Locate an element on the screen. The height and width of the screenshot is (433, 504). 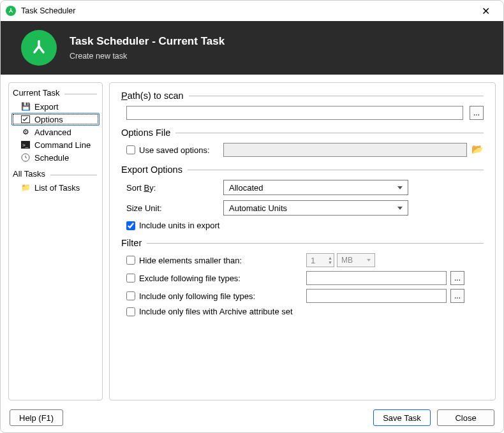
sort-by-select: Allocated is located at coordinates (316, 187).